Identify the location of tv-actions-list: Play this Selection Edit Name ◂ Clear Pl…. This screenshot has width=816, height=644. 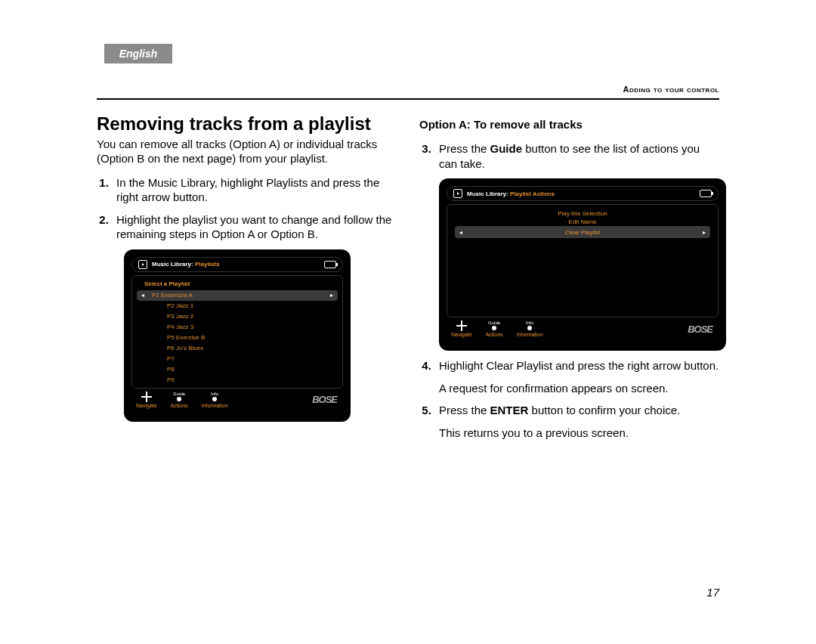
(583, 261).